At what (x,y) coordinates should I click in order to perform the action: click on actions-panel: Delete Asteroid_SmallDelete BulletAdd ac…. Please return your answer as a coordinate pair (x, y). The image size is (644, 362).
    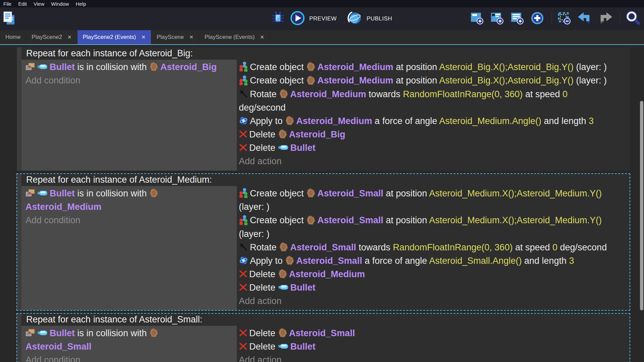
    Looking at the image, I should click on (433, 344).